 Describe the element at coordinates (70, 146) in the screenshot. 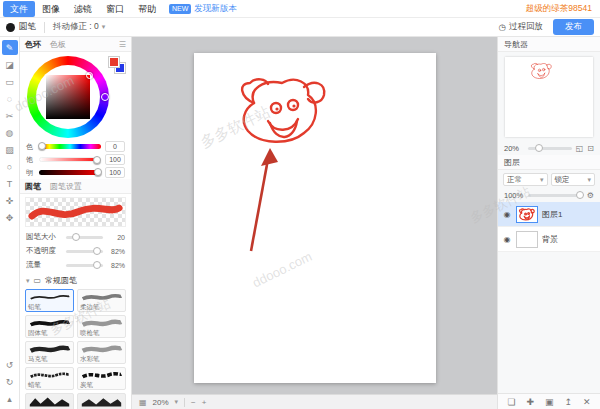

I see `hue-slider` at that location.